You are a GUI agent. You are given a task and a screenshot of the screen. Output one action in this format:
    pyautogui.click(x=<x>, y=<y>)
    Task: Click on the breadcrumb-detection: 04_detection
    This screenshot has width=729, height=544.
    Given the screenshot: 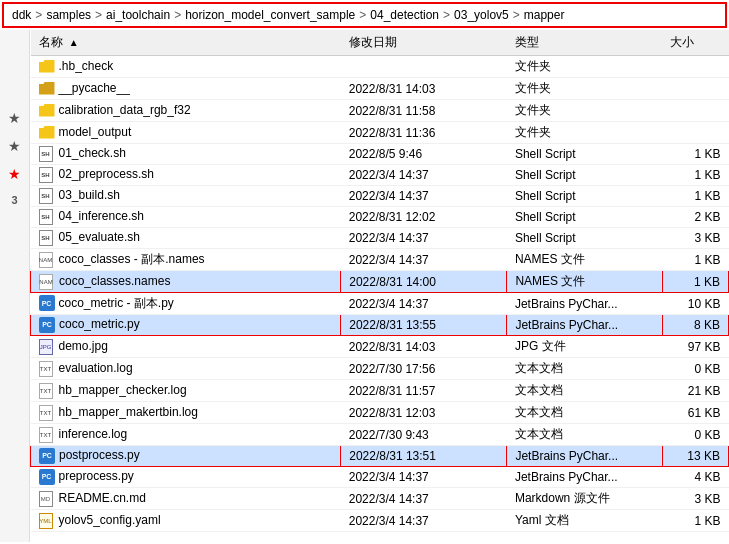 What is the action you would take?
    pyautogui.click(x=404, y=15)
    